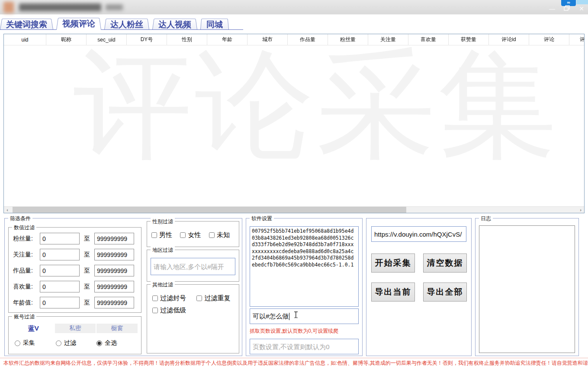  Describe the element at coordinates (9, 7) in the screenshot. I see `app-icon` at that location.